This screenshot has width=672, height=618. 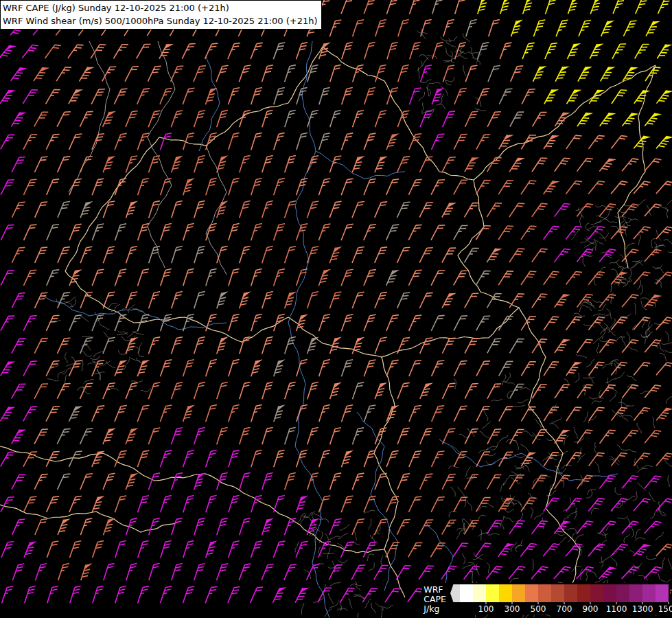 What do you see at coordinates (486, 609) in the screenshot?
I see `legend-tick-value: 100` at bounding box center [486, 609].